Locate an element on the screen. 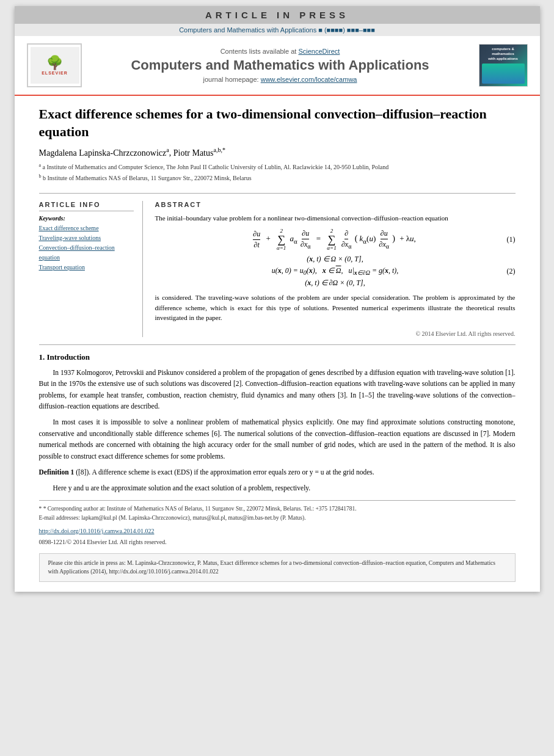  aip-banner-text: ARTICLE IN PRESS is located at coordinates (277, 15).